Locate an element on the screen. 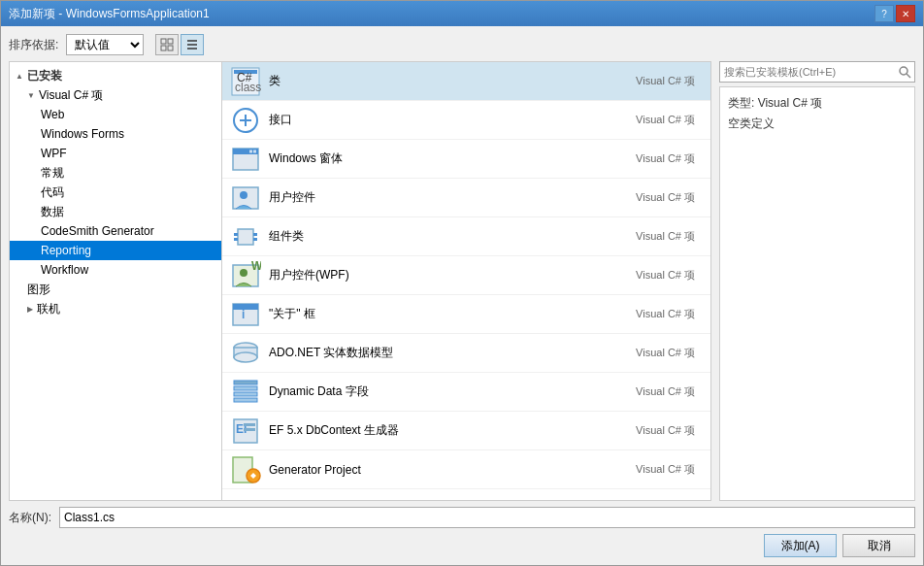  item-name-usercontrol: 用户控件 is located at coordinates (448, 198).